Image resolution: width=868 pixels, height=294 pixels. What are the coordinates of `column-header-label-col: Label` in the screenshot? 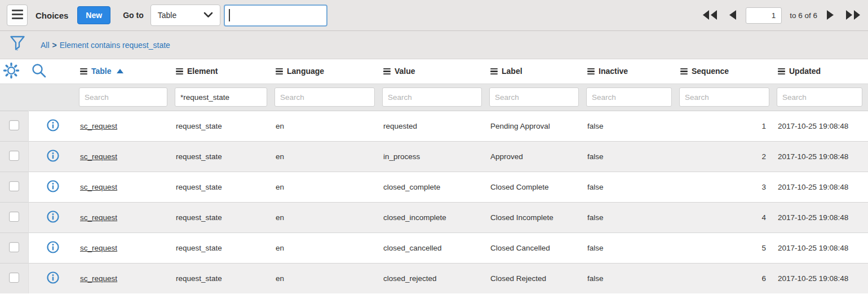 It's located at (536, 71).